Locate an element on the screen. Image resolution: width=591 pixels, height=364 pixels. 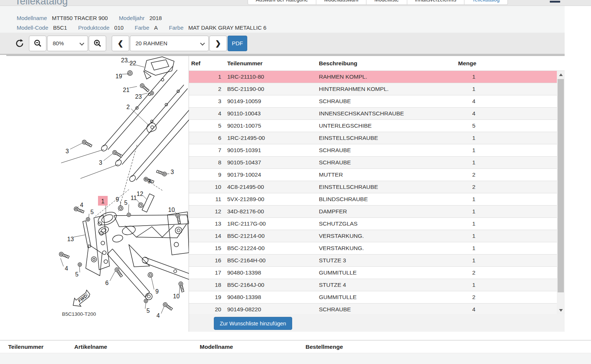
next-section-button: ❯ is located at coordinates (218, 43).